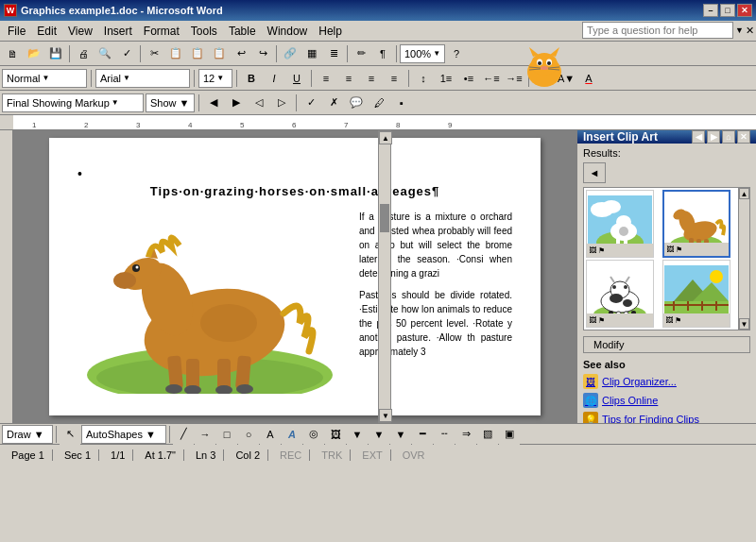  Describe the element at coordinates (456, 54) in the screenshot. I see `help-button: ?` at that location.